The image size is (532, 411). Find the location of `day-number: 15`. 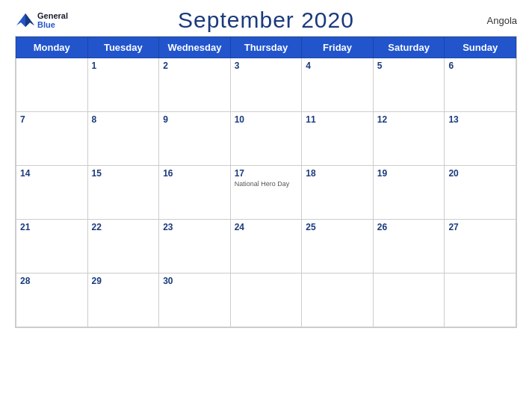

day-number: 15 is located at coordinates (124, 173).